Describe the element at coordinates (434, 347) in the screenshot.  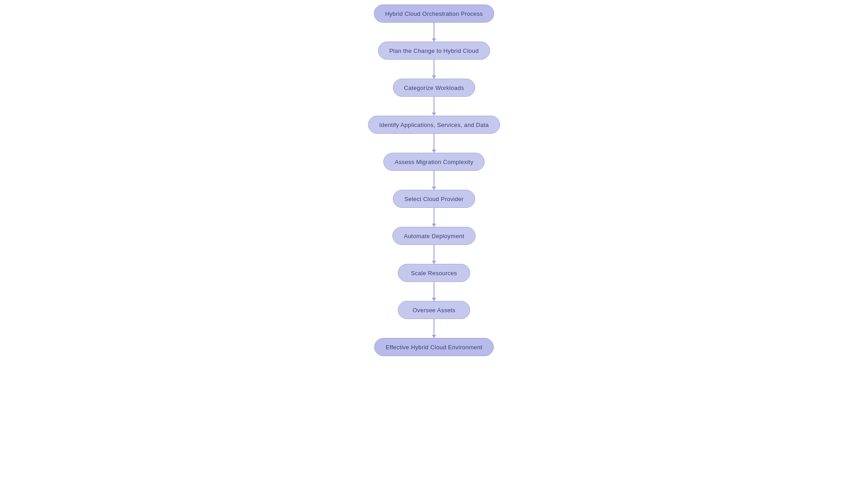
I see `node-end: Effective Hybrid Cloud Environment` at that location.